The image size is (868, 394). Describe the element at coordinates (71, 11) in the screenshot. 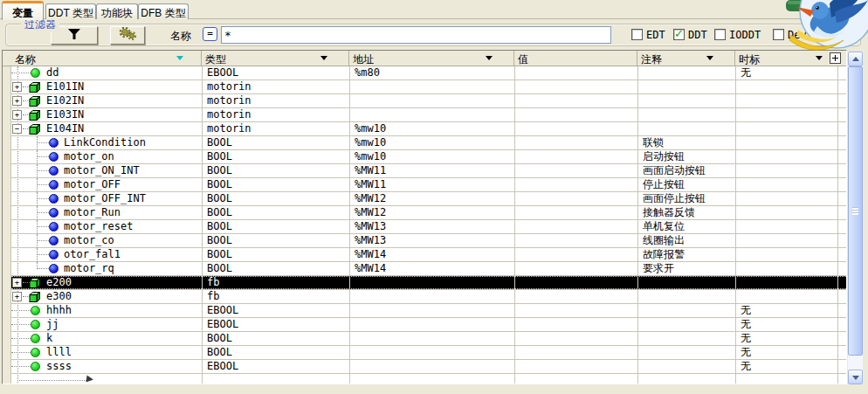

I see `tab-ddt-types: DDT 类型` at that location.